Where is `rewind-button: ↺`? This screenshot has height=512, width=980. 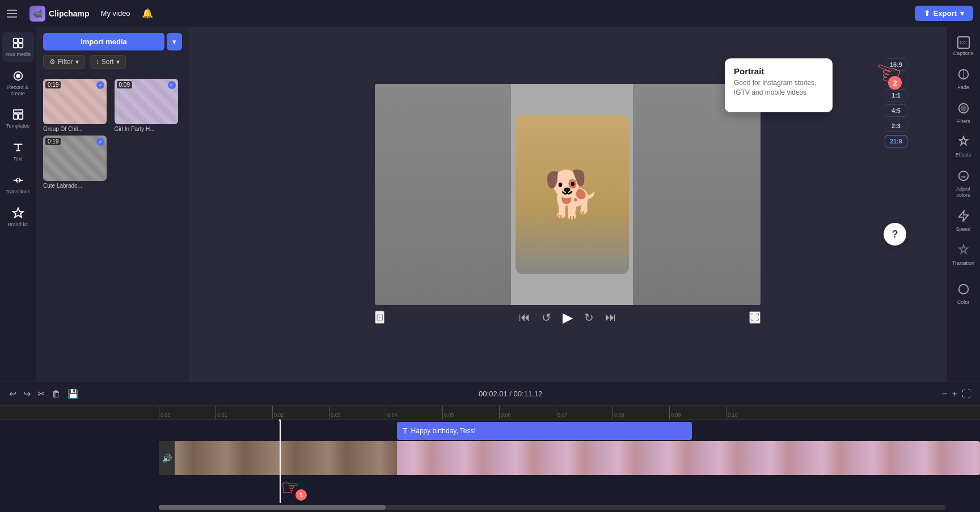 rewind-button: ↺ is located at coordinates (547, 318).